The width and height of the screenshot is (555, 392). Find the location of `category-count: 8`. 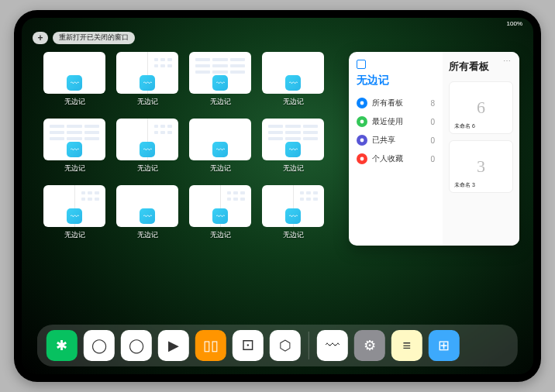

category-count: 8 is located at coordinates (433, 104).